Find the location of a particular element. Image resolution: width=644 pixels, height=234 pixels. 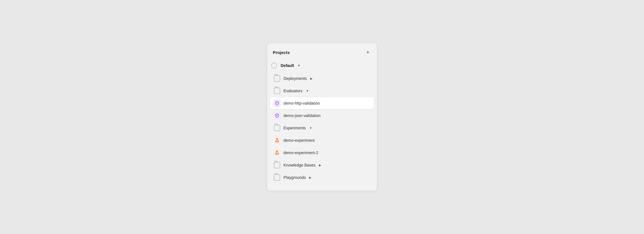

nav-item-label-demo-json-validation: demo‑json‑validation is located at coordinates (302, 116).